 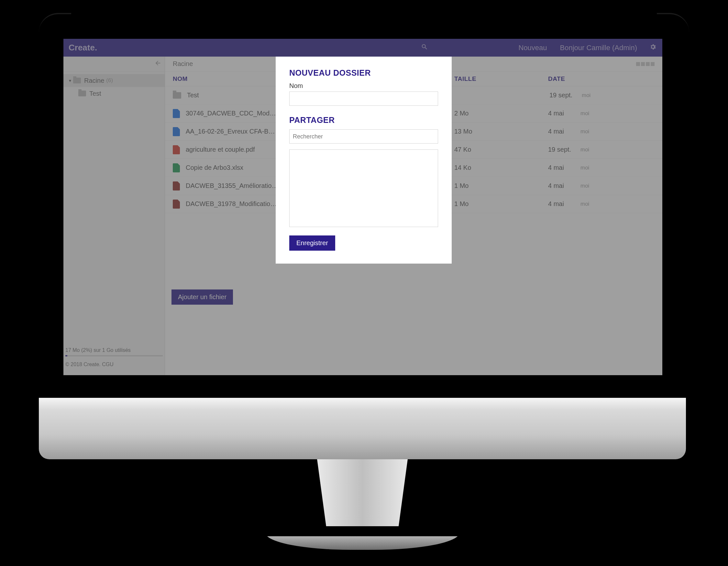 I want to click on monitor-chin, so click(x=362, y=428).